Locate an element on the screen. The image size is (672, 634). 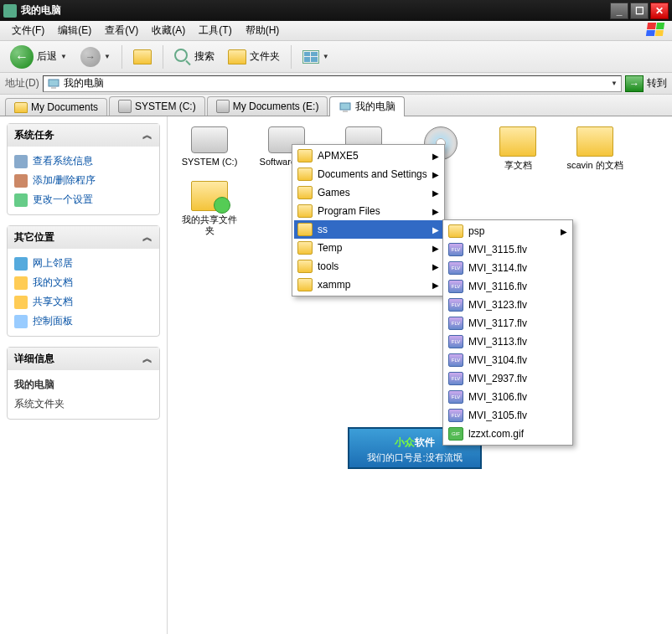
task-icon is located at coordinates (21, 200).